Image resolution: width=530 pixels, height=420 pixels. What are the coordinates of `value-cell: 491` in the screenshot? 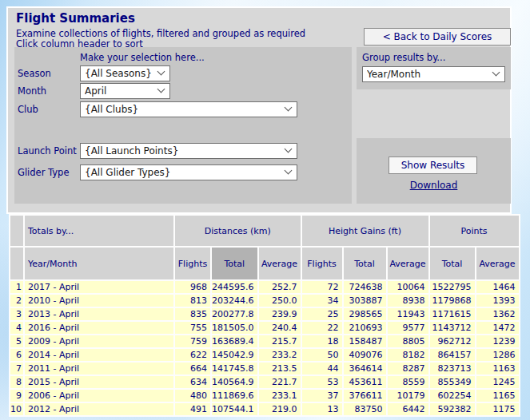 It's located at (193, 409).